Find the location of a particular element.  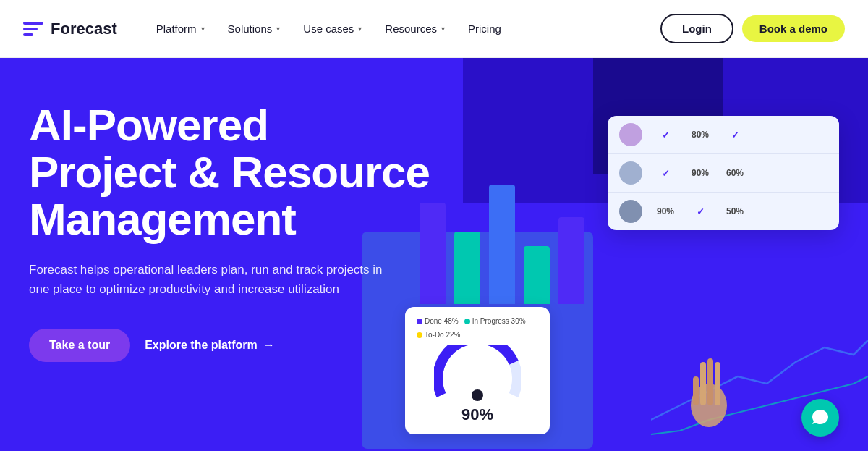

logo-icon is located at coordinates (33, 29).